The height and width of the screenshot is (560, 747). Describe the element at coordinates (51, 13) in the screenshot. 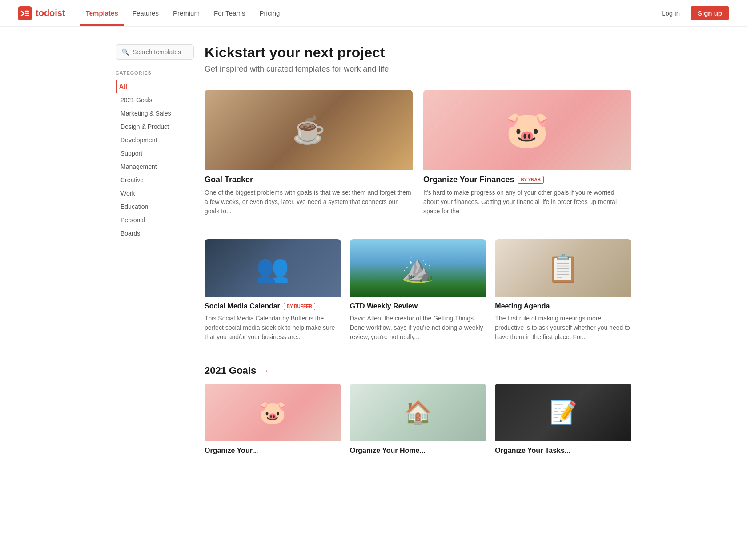

I see `logo-text: todoist` at that location.